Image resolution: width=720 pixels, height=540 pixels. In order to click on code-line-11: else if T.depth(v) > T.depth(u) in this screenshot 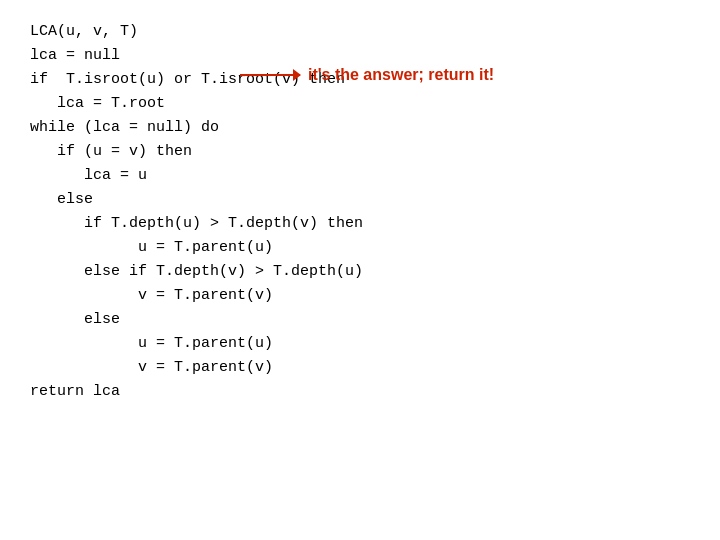, I will do `click(360, 272)`.